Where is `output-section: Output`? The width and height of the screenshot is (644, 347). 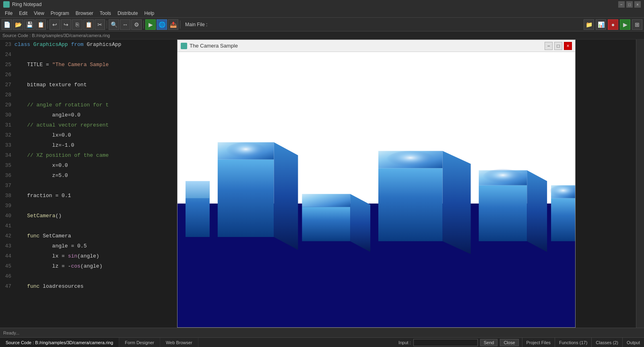
output-section: Output is located at coordinates (633, 343).